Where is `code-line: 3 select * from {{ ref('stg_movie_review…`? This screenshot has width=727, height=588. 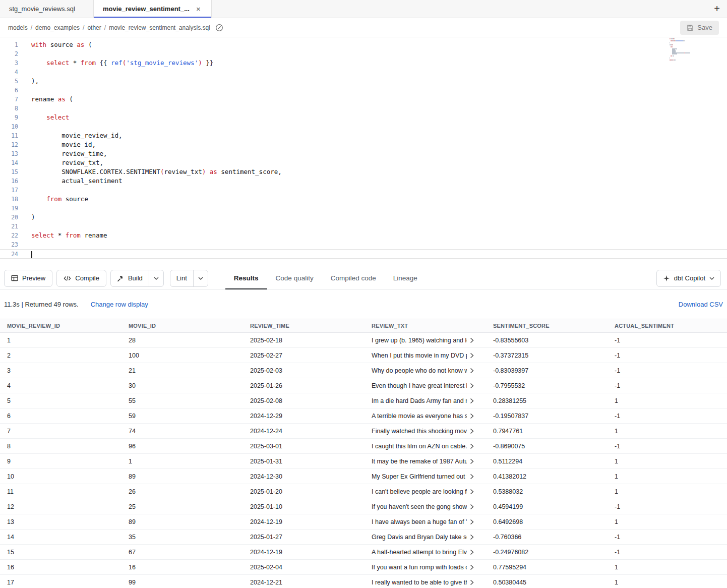
code-line: 3 select * from {{ ref('stg_movie_review… is located at coordinates (364, 63).